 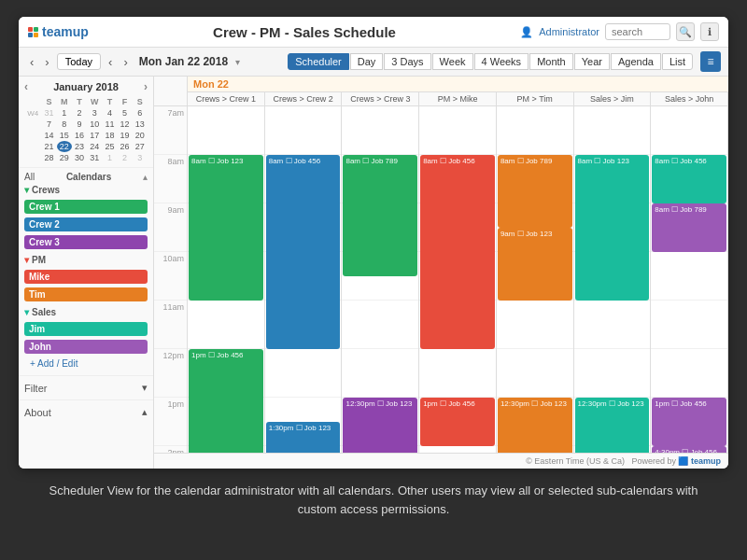 I want to click on filter-toggle: Filter ▾, so click(x=86, y=388).